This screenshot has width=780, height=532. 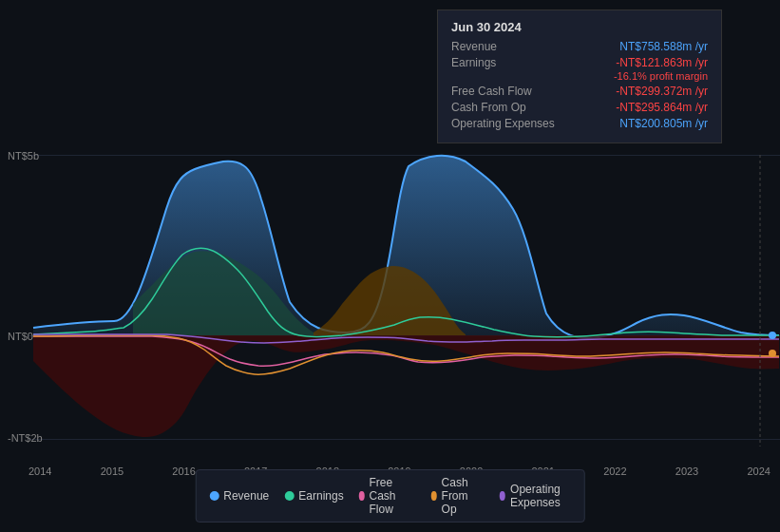 What do you see at coordinates (580, 91) in the screenshot?
I see `tooltip-row-fcf: Free Cash Flow -NT$299.372m /yr` at bounding box center [580, 91].